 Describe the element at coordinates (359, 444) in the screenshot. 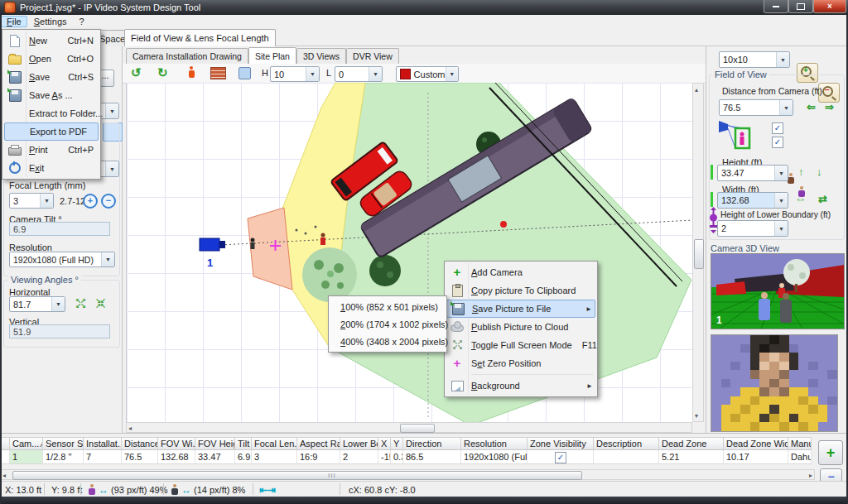

I see `table-header-9: Lower Bou...` at that location.